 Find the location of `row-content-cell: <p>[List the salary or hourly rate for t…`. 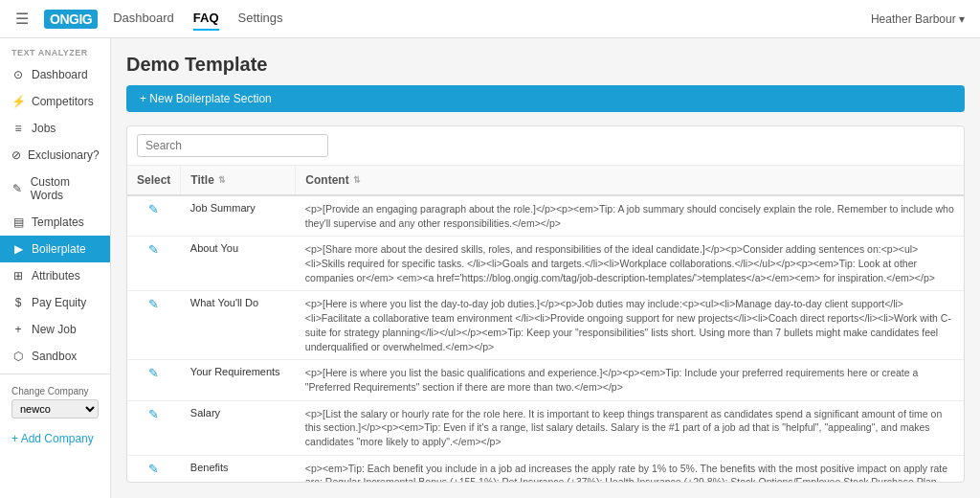

row-content-cell: <p>[List the salary or hourly rate for t… is located at coordinates (630, 427).